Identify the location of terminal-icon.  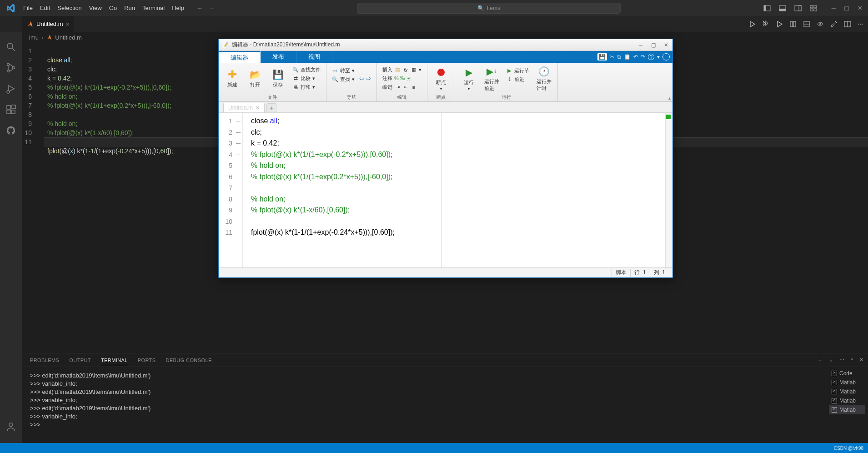
(834, 392).